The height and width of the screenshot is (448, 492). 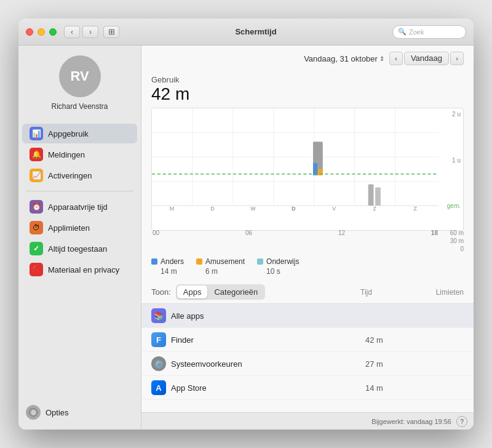 I want to click on meldingen-icon: 🔔, so click(x=36, y=154).